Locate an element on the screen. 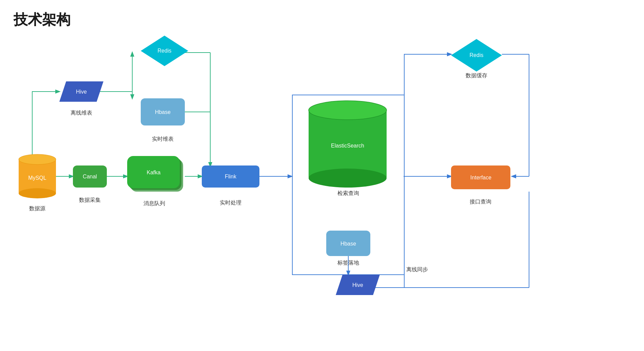  interface-node: Interface is located at coordinates (481, 177).